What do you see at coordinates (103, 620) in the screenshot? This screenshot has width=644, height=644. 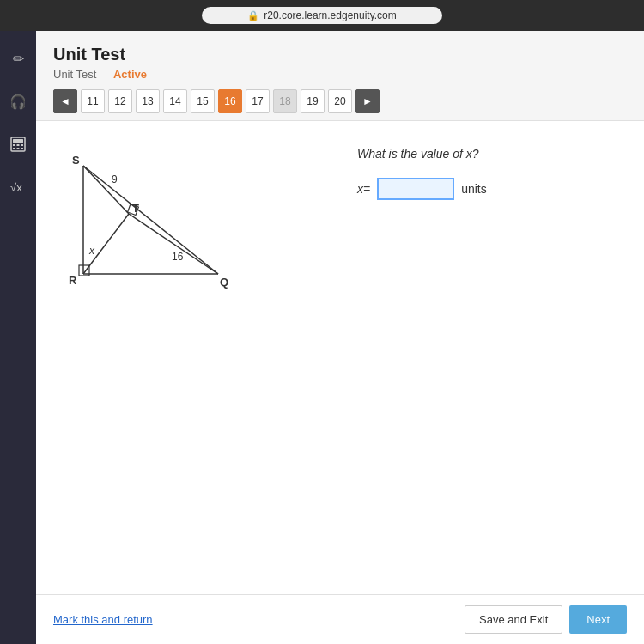 I see `mark-return-link: Mark this and return` at bounding box center [103, 620].